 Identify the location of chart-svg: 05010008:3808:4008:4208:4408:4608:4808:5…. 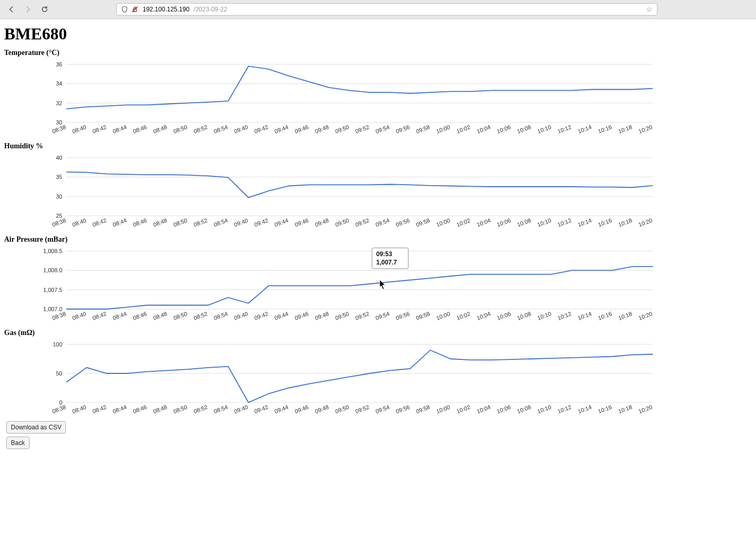
(331, 379).